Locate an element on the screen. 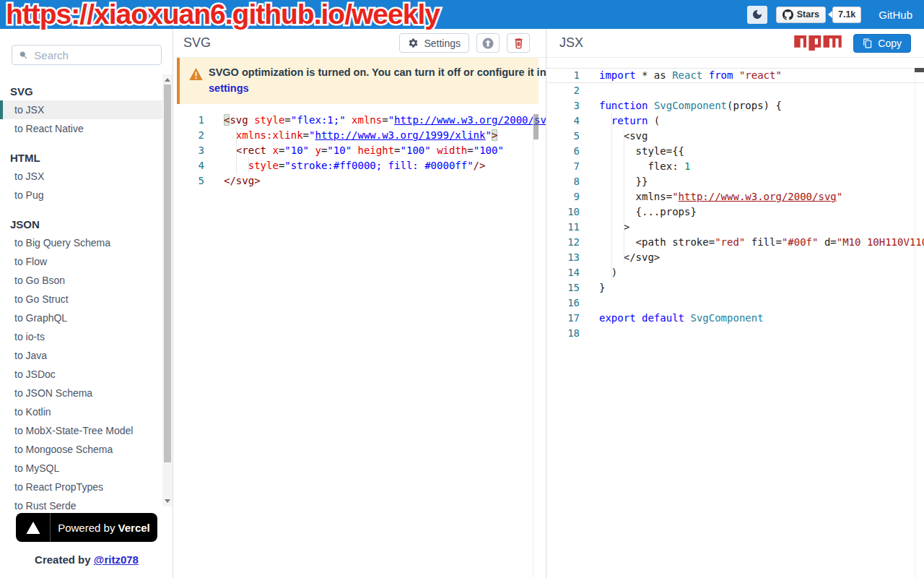 The width and height of the screenshot is (924, 578). line-number: 17 is located at coordinates (563, 318).